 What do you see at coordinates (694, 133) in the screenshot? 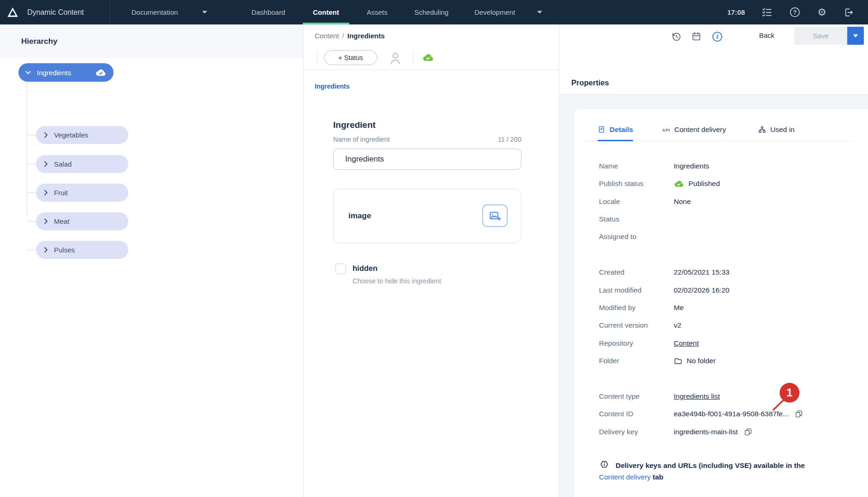
I see `tab-content-delivery: API Content delivery` at bounding box center [694, 133].